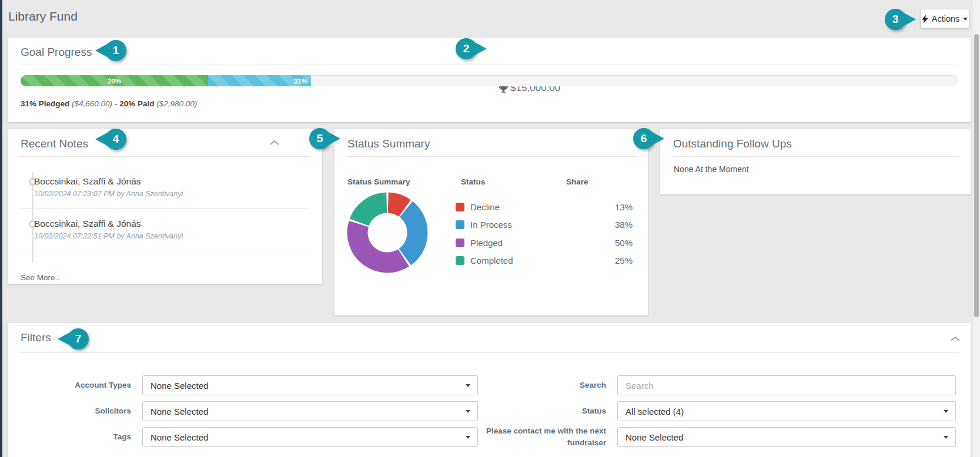 This screenshot has height=457, width=980. What do you see at coordinates (491, 222) in the screenshot?
I see `status-summary-card: Status Summary Status Summary Status Sha…` at bounding box center [491, 222].